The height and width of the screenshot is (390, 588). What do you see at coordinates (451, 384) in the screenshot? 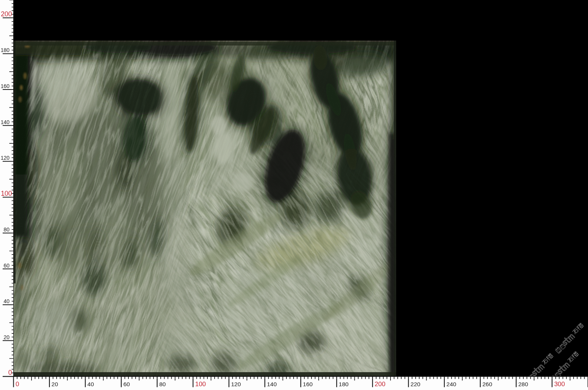
I see `svg-text: 240` at bounding box center [451, 384].